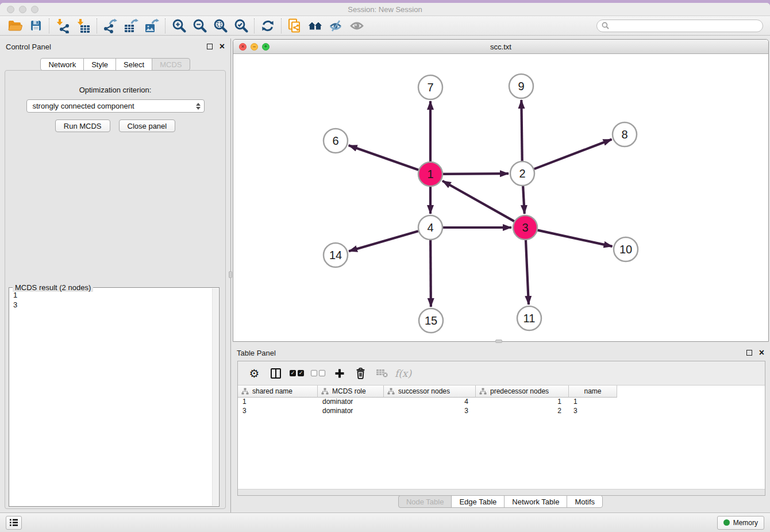 Image resolution: width=770 pixels, height=532 pixels. Describe the element at coordinates (336, 26) in the screenshot. I see `eye-slash-icon` at that location.